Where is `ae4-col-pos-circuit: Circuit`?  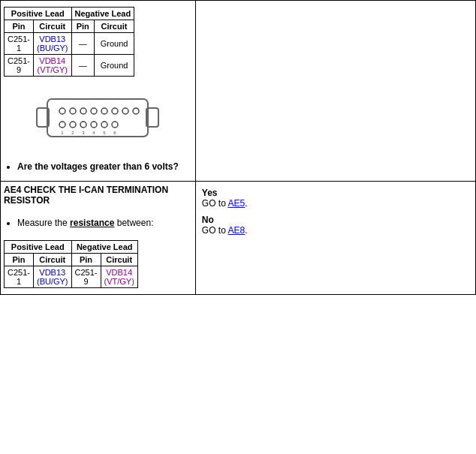 ae4-col-pos-circuit: Circuit is located at coordinates (53, 260).